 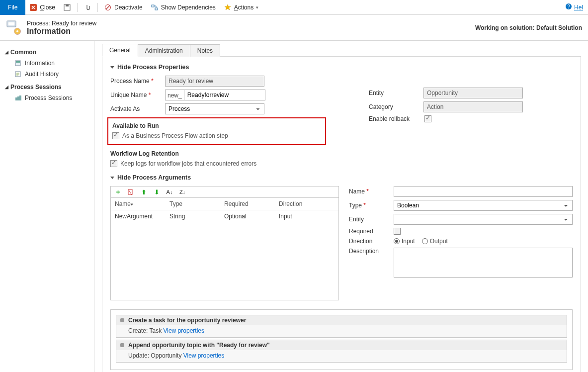 I want to click on delete-argument-button, so click(x=131, y=192).